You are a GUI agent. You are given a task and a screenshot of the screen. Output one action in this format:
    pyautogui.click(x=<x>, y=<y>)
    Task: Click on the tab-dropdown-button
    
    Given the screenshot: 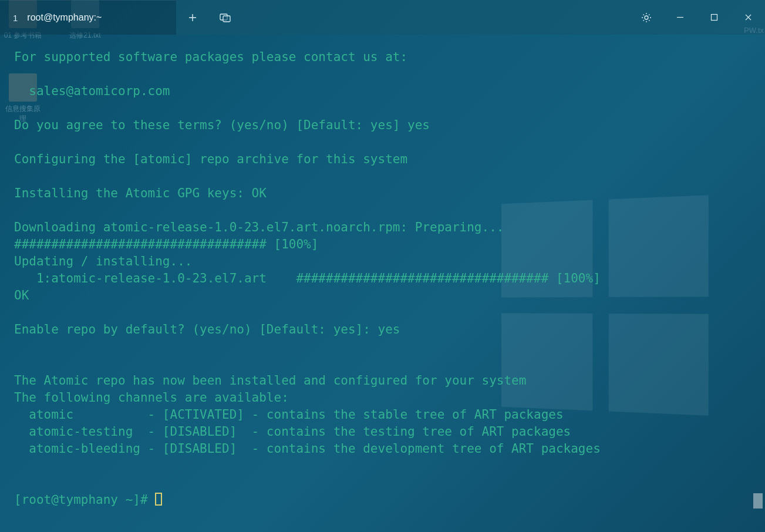 What is the action you would take?
    pyautogui.click(x=225, y=18)
    